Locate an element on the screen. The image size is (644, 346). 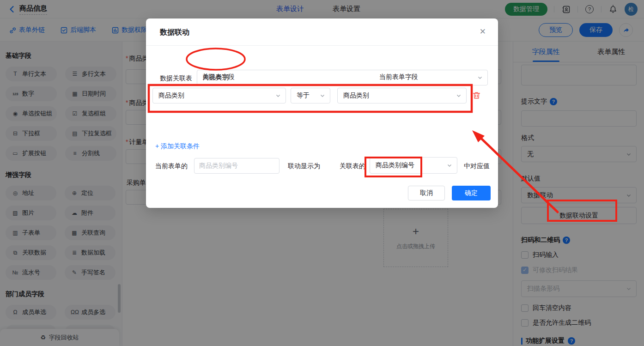
relation-table-value: 商品类别 is located at coordinates (340, 78).